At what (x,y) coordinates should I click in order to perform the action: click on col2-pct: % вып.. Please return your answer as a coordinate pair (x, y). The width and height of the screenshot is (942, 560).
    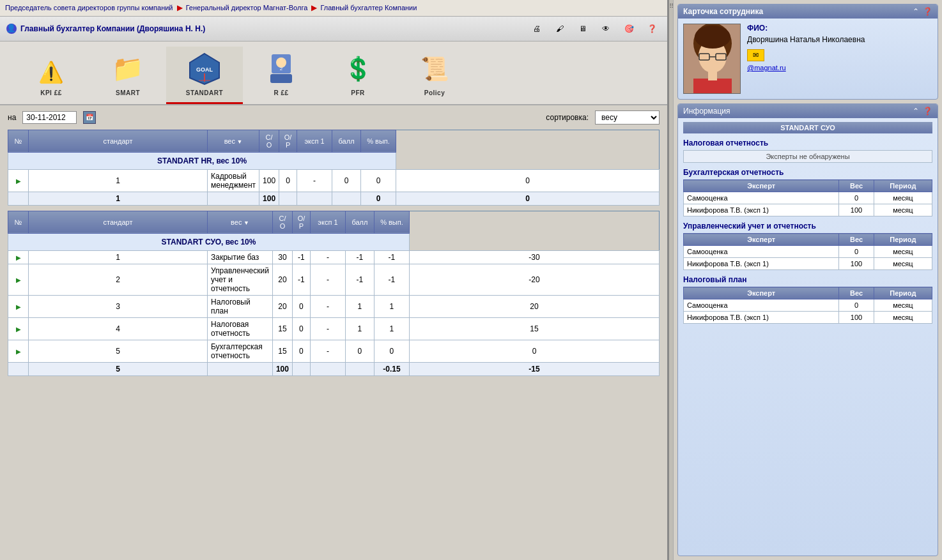
    Looking at the image, I should click on (391, 222).